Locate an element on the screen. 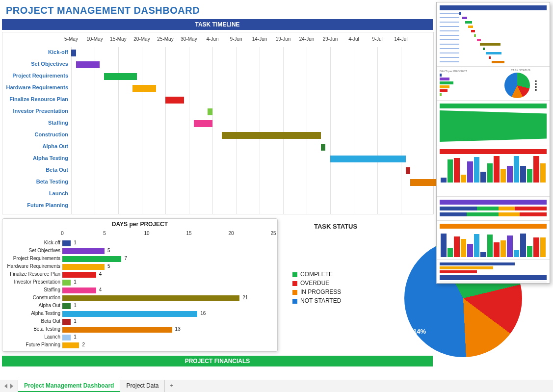  gantt-row: Finalize Resource Plan is located at coordinates (218, 100).